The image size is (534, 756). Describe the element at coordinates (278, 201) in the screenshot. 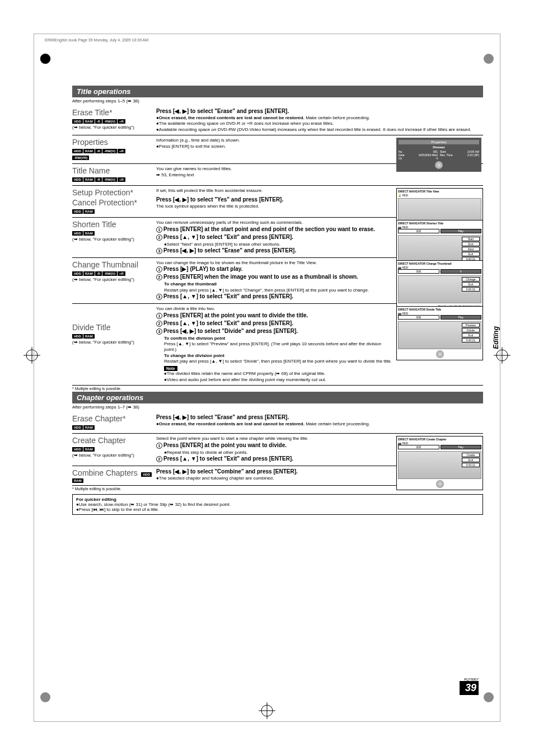

I see `row-protection: Setup Protection* Cancel Protection* HDD…` at that location.